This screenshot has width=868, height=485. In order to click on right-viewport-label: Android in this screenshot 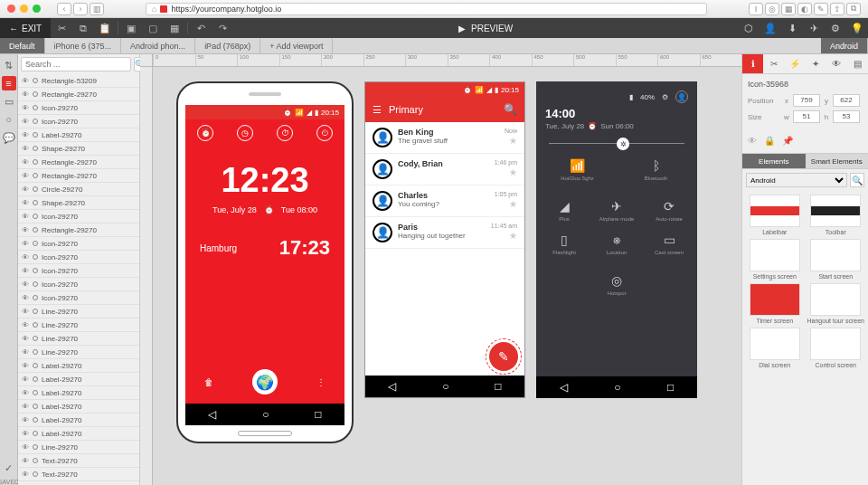, I will do `click(844, 45)`.